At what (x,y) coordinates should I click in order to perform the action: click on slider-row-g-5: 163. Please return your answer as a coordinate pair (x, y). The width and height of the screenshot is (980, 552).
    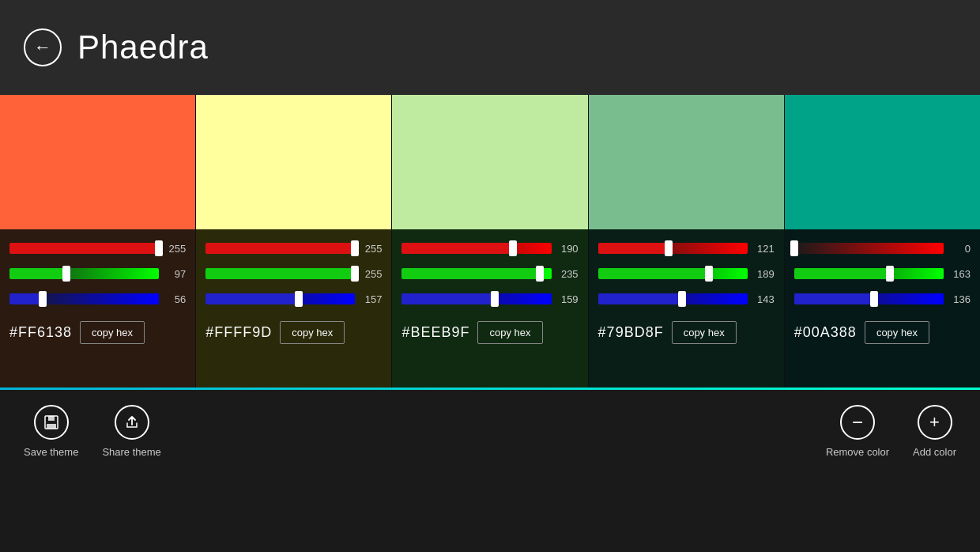
    Looking at the image, I should click on (882, 274).